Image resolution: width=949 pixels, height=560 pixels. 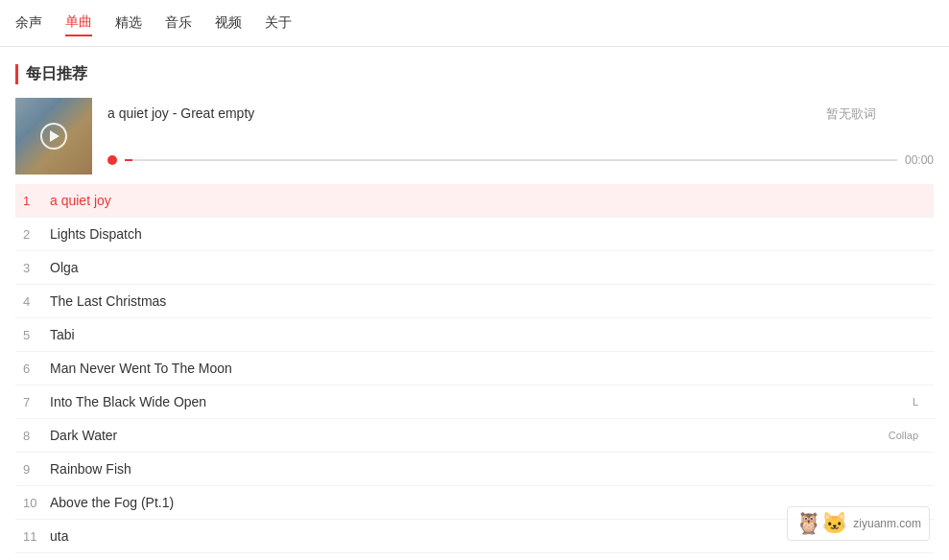 I want to click on nav-item-关于: 关于, so click(x=278, y=23).